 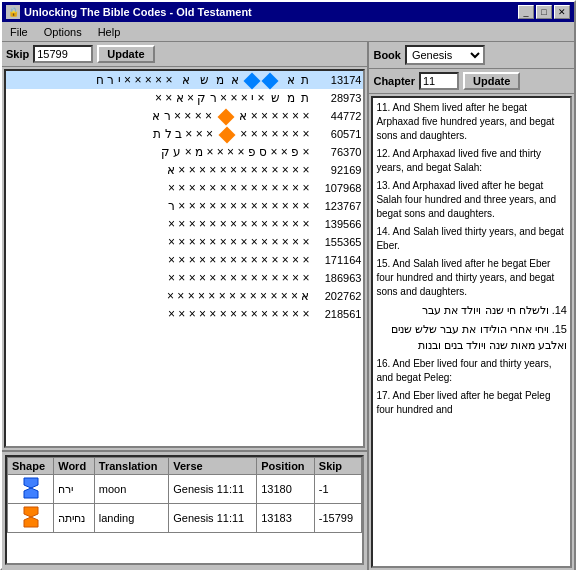 I want to click on results-data-table: Shape Word Translation Verse Position Sk…, so click(x=184, y=495).